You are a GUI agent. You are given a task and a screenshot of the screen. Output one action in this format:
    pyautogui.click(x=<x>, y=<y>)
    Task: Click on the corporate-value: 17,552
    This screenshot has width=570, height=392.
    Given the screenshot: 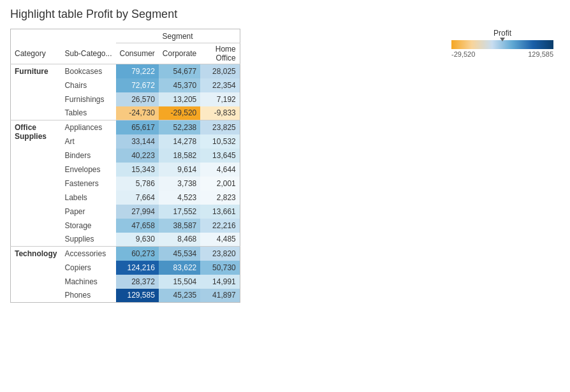 What is the action you would take?
    pyautogui.click(x=180, y=212)
    